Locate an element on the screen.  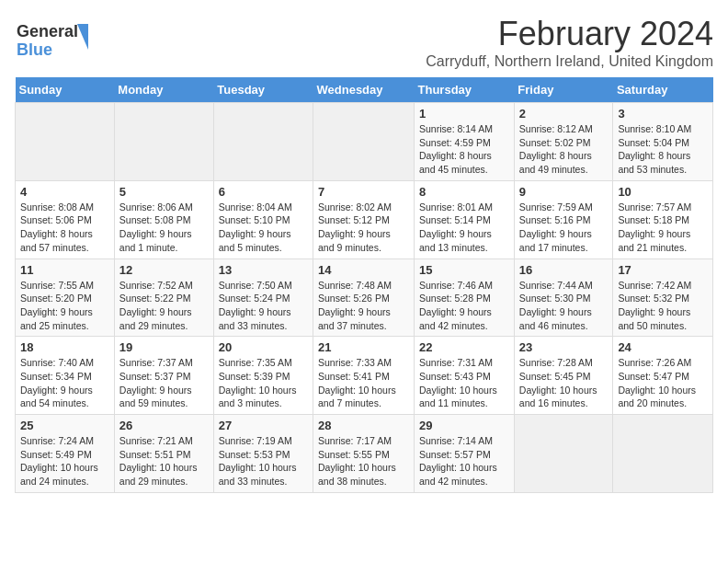
main-title: February 2024 is located at coordinates (570, 34).